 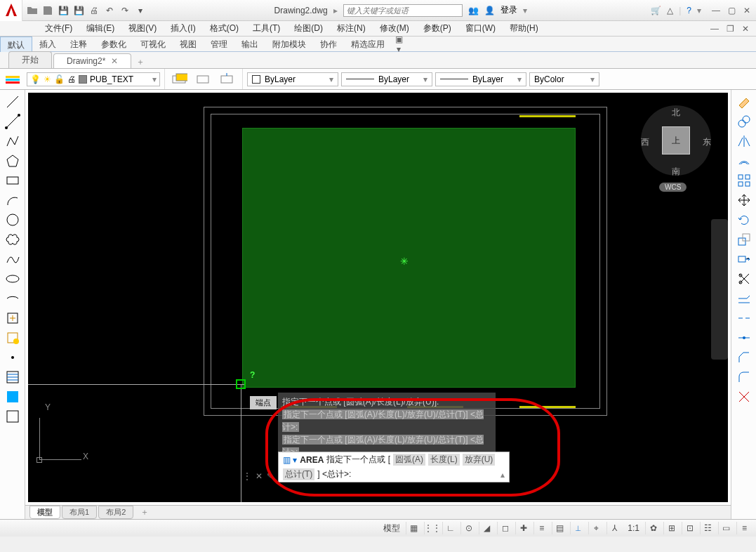 What do you see at coordinates (744, 528) in the screenshot?
I see `sb-custom-icon: ≡` at bounding box center [744, 528].